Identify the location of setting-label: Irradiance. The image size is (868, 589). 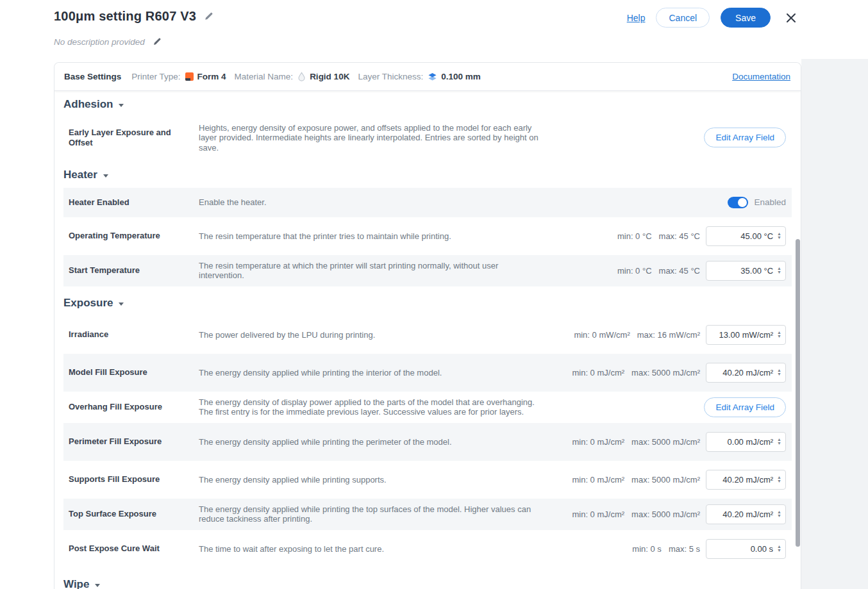
(133, 335).